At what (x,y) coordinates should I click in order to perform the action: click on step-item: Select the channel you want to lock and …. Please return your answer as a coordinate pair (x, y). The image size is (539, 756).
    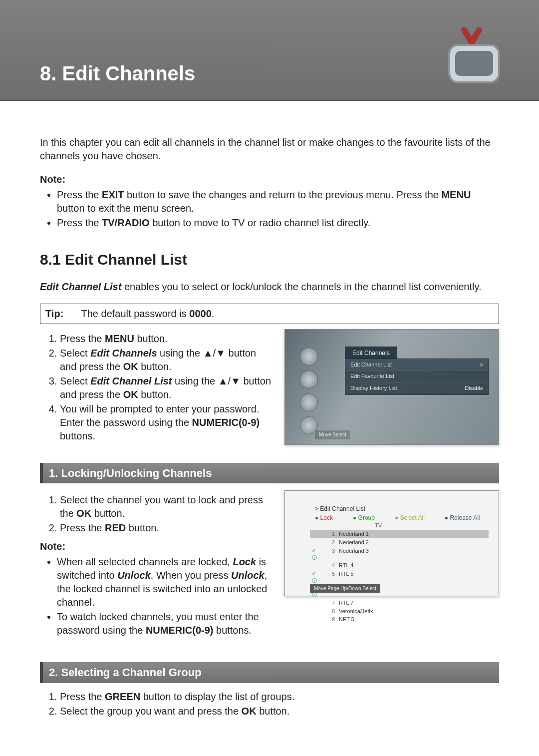
    Looking at the image, I should click on (167, 507).